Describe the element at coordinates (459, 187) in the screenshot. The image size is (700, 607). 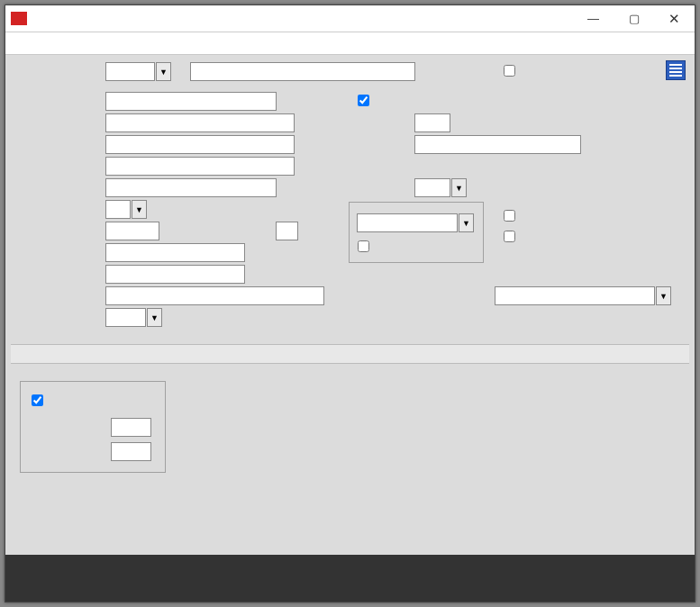
I see `warehouse-dropdown: ▼` at that location.